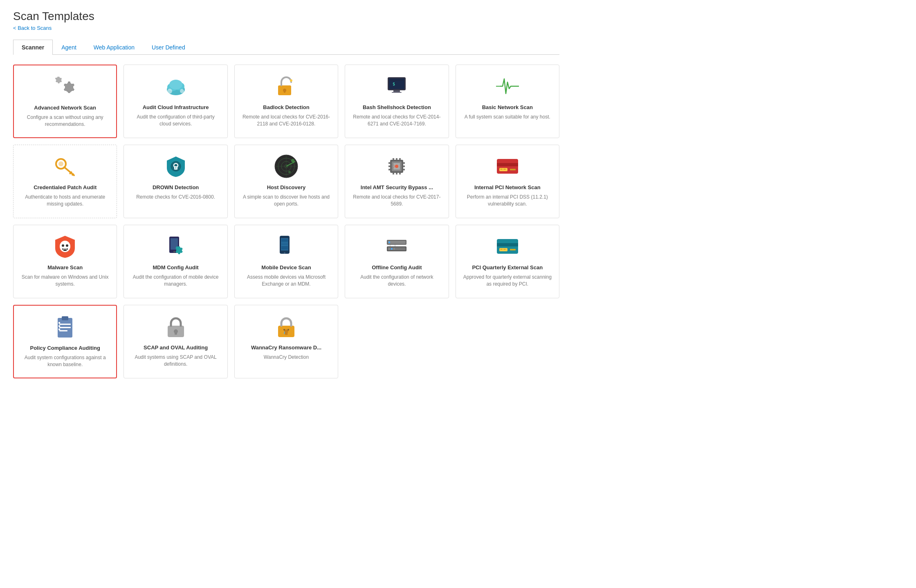 This screenshot has height=588, width=916. I want to click on card-desc-mdm-config-audit: Audit the configuration of mobile device…, so click(175, 281).